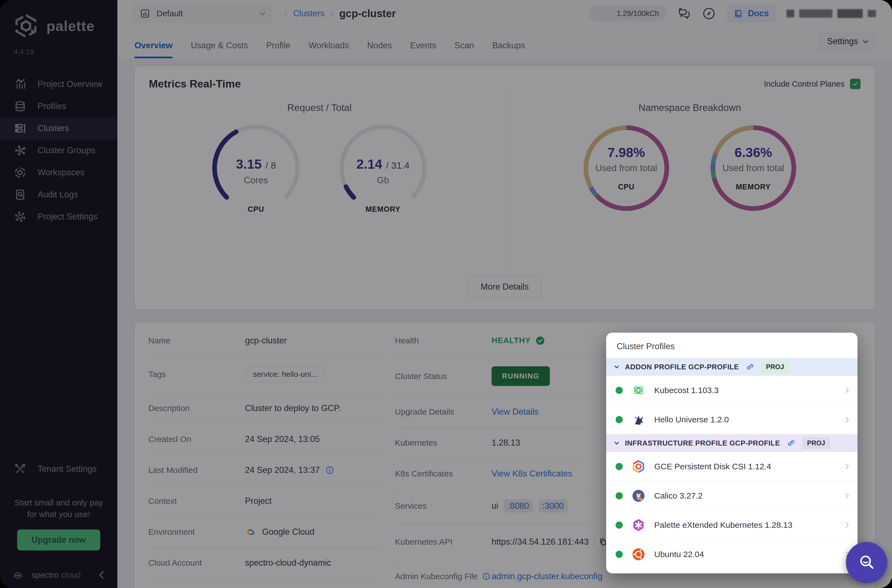  What do you see at coordinates (732, 390) in the screenshot?
I see `profile-layer-kubecost: Kubecost 1.103.3` at bounding box center [732, 390].